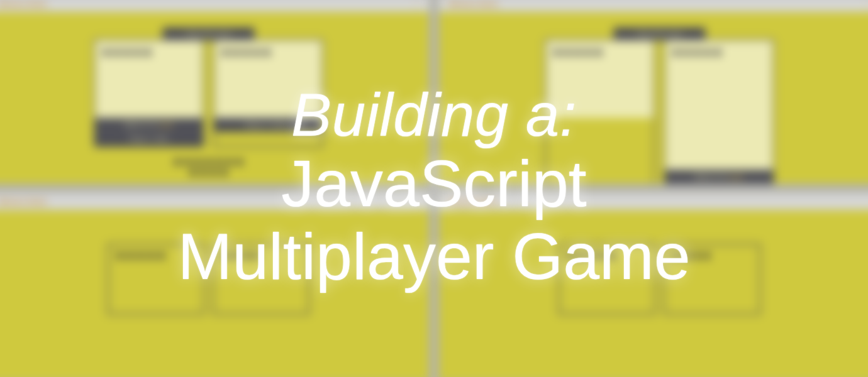 The width and height of the screenshot is (868, 377). What do you see at coordinates (148, 138) in the screenshot?
I see `card-player-label: Player 1: Alex` at bounding box center [148, 138].